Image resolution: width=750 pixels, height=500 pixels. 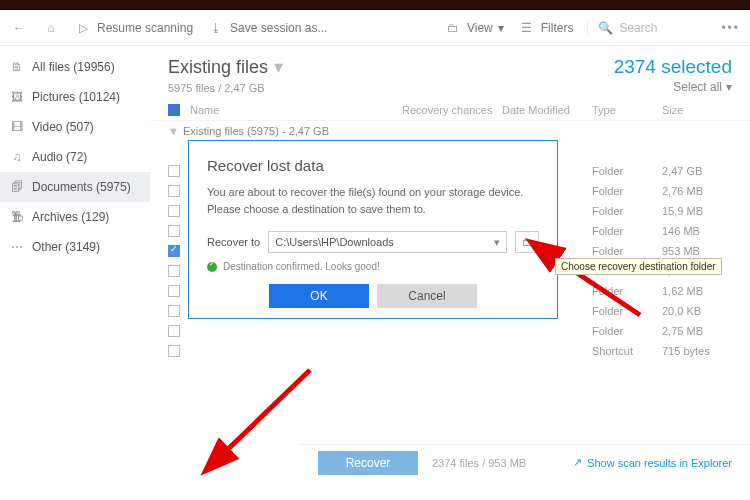 What do you see at coordinates (388, 242) in the screenshot?
I see `destination-dropdown: C:\Users\HP\Downloads ▾` at bounding box center [388, 242].